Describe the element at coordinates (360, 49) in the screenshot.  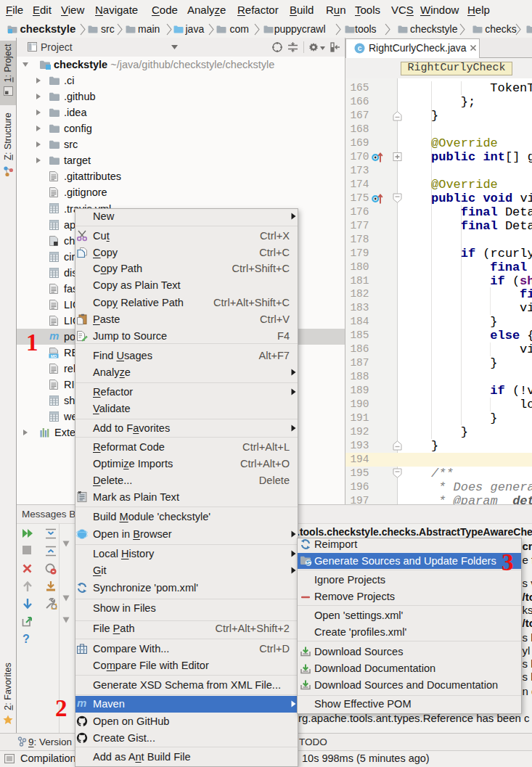
I see `svg-text: C` at that location.